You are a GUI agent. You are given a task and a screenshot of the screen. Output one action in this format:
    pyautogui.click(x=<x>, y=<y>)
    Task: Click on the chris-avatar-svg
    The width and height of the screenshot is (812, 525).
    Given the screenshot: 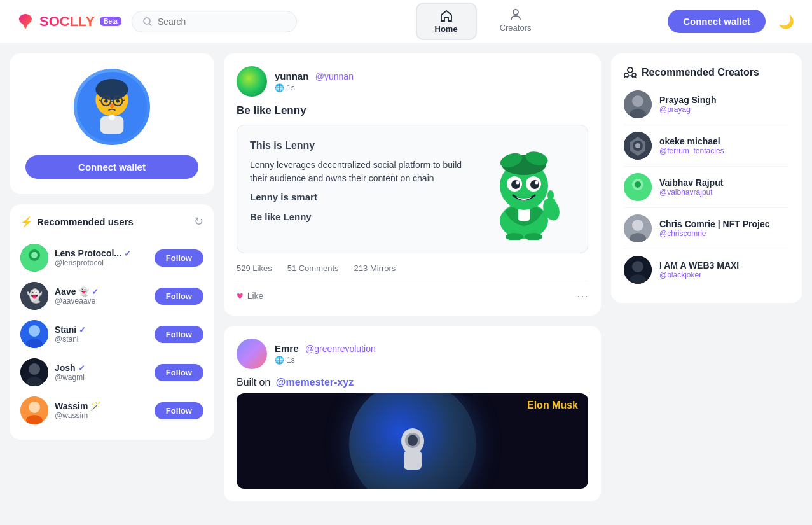 What is the action you would take?
    pyautogui.click(x=638, y=228)
    